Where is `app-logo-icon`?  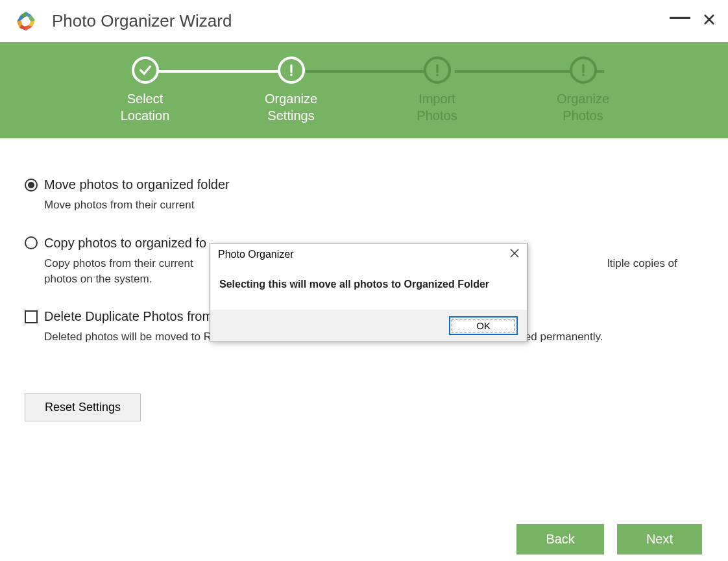 app-logo-icon is located at coordinates (26, 21).